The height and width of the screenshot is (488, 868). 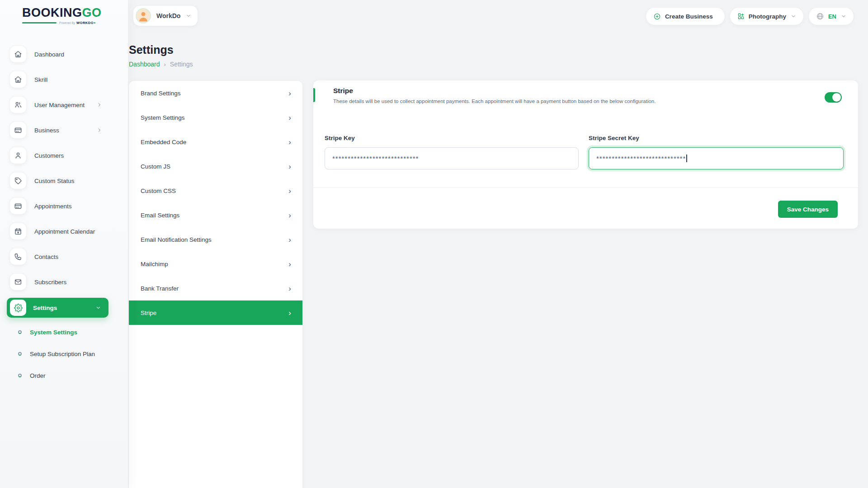 What do you see at coordinates (59, 23) in the screenshot?
I see `logo-tagline: Powered By WORKDO` at bounding box center [59, 23].